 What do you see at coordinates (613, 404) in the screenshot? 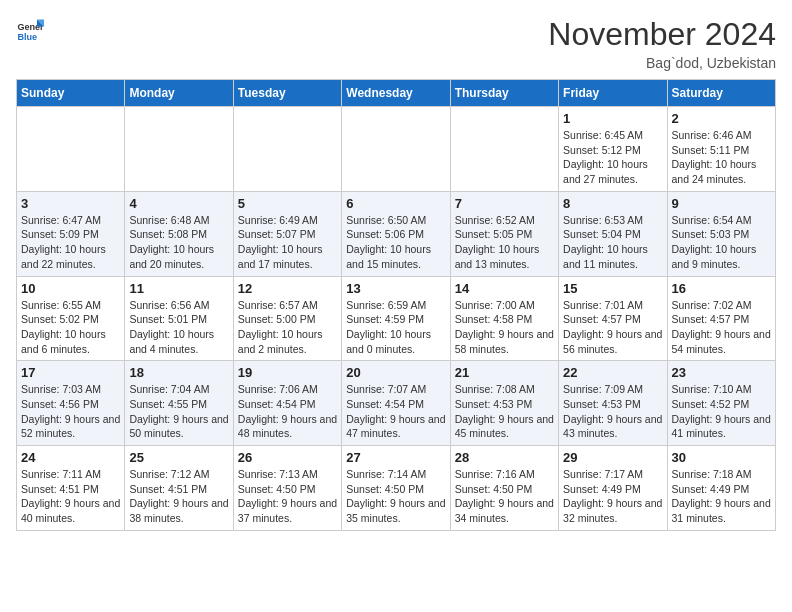
I see `calendar-cell: 22Sunrise: 7:09 AM Sunset: 4:53 PM Dayli…` at bounding box center [613, 404].